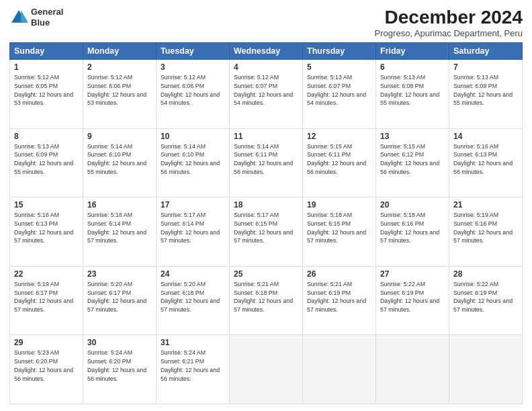 Image resolution: width=532 pixels, height=411 pixels. I want to click on calendar-cell: 15 Sunrise: 5:16 AM Sunset: 6:13 PM Dayl…, so click(47, 232).